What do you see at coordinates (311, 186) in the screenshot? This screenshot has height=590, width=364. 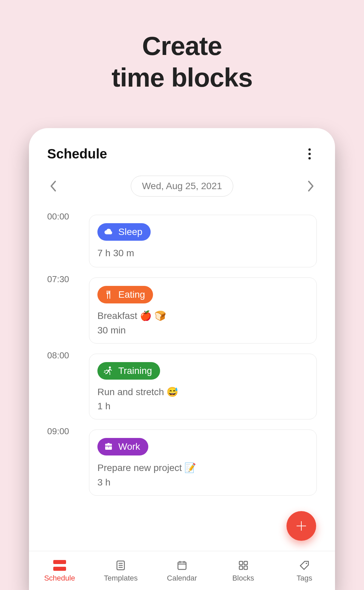 I see `next-day-button` at bounding box center [311, 186].